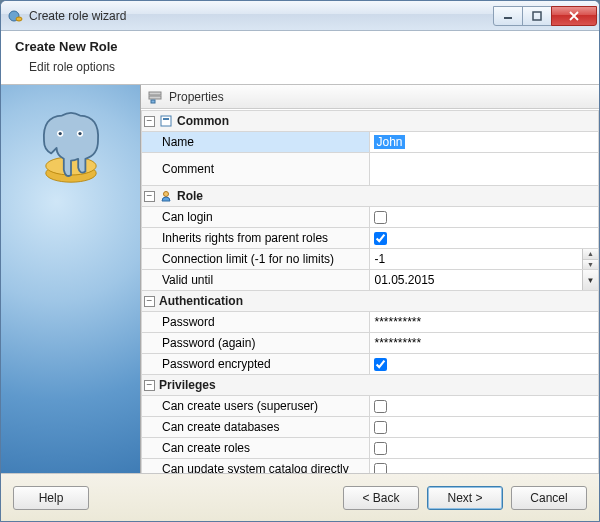 This screenshot has width=600, height=522. I want to click on postgres-elephant-icon, so click(71, 148).